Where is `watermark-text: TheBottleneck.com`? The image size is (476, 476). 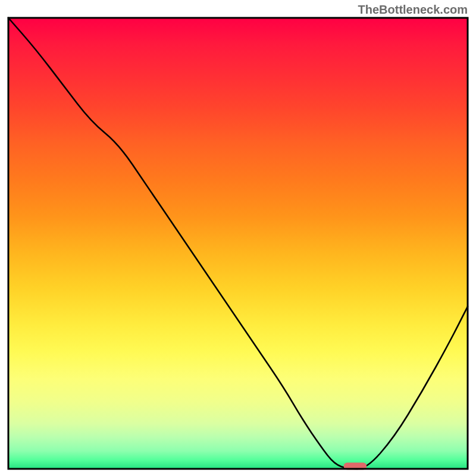
watermark-text: TheBottleneck.com is located at coordinates (413, 10).